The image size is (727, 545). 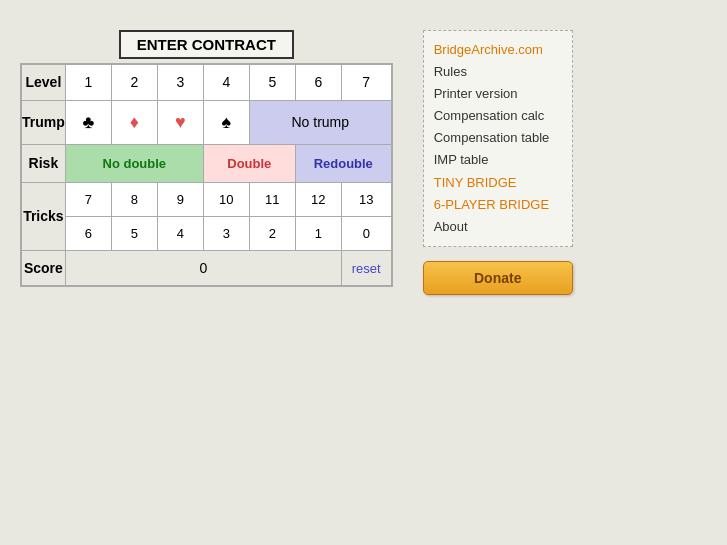 I want to click on contract-title: ENTER CONTRACT, so click(x=206, y=44).